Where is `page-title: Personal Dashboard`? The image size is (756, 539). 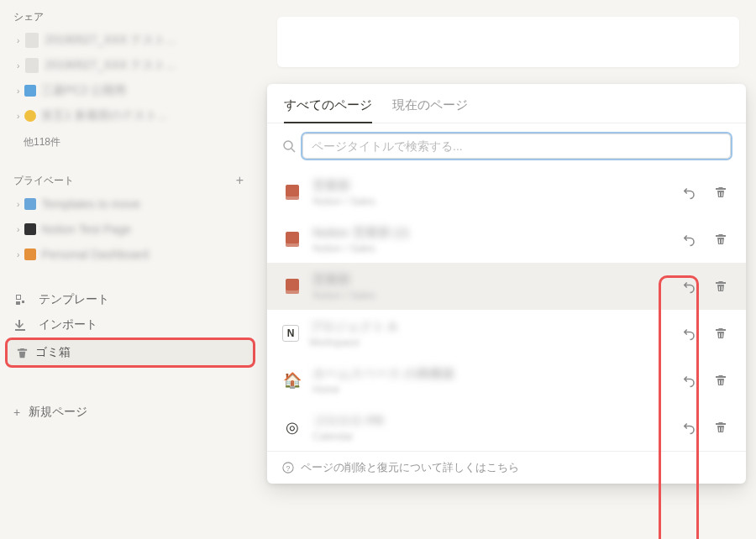 page-title: Personal Dashboard is located at coordinates (95, 254).